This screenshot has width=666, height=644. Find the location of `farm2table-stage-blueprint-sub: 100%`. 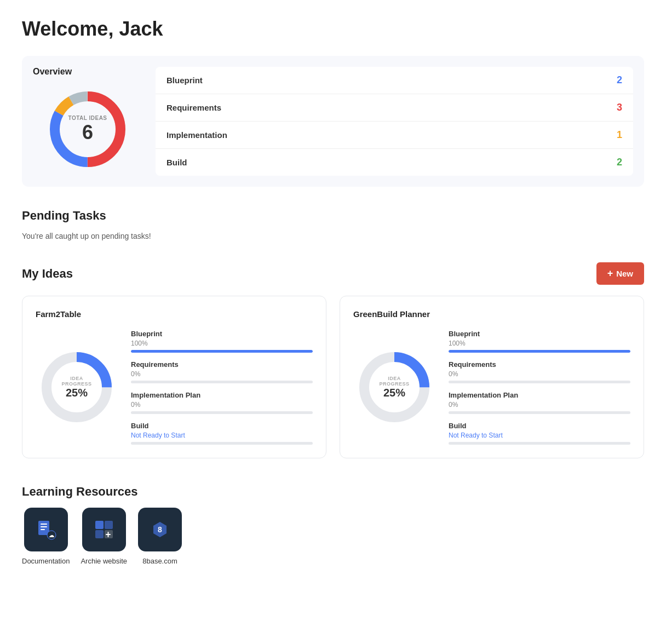

farm2table-stage-blueprint-sub: 100% is located at coordinates (222, 343).